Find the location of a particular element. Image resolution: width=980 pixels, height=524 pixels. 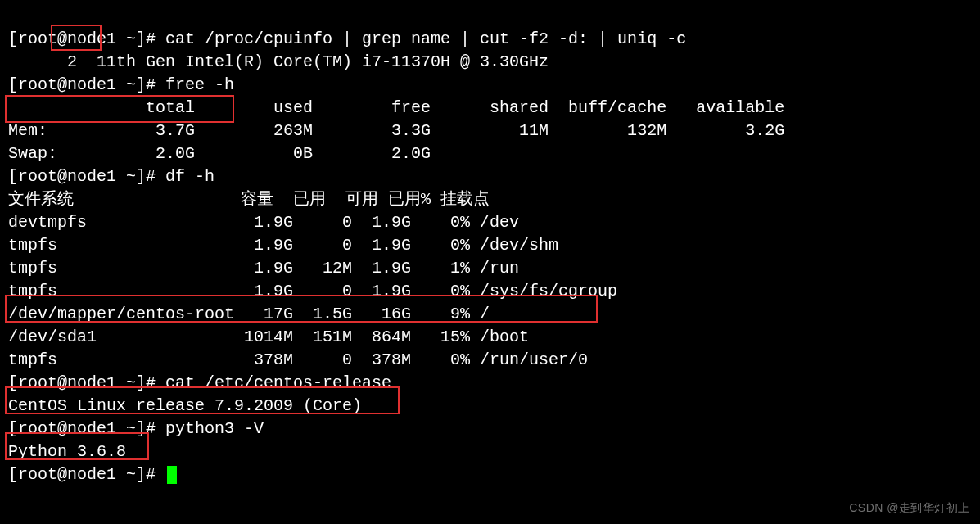

out-free-header: total used free shared buff/cache availa… is located at coordinates (396, 108).